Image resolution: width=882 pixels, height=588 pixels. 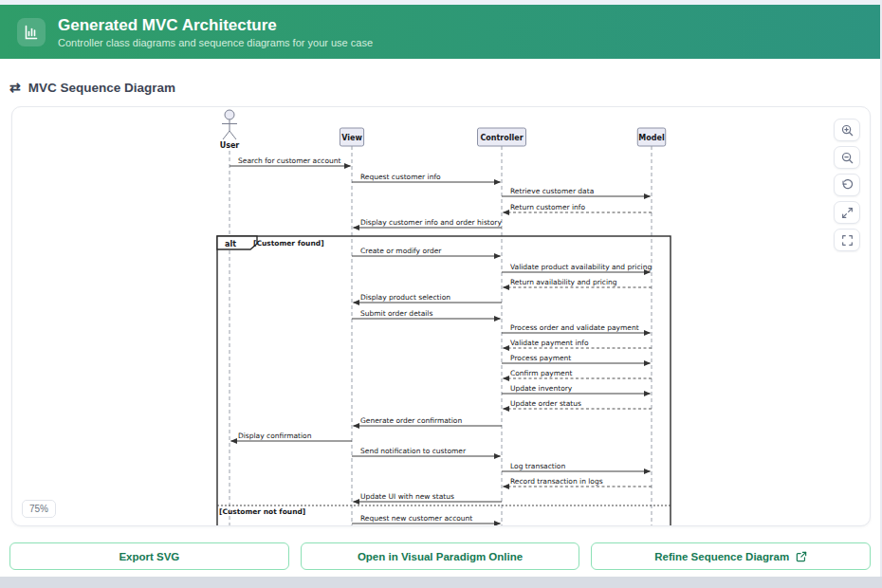 What do you see at coordinates (408, 497) in the screenshot?
I see `svg-text: Update UI with new status` at bounding box center [408, 497].